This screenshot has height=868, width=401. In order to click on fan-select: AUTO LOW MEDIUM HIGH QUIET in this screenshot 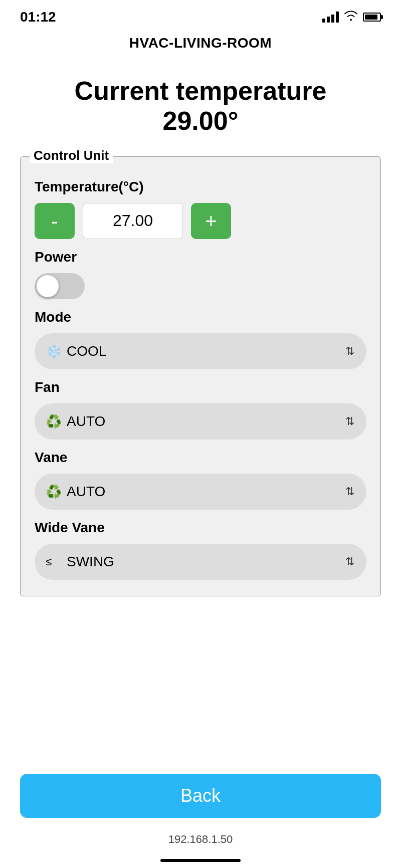, I will do `click(200, 421)`.